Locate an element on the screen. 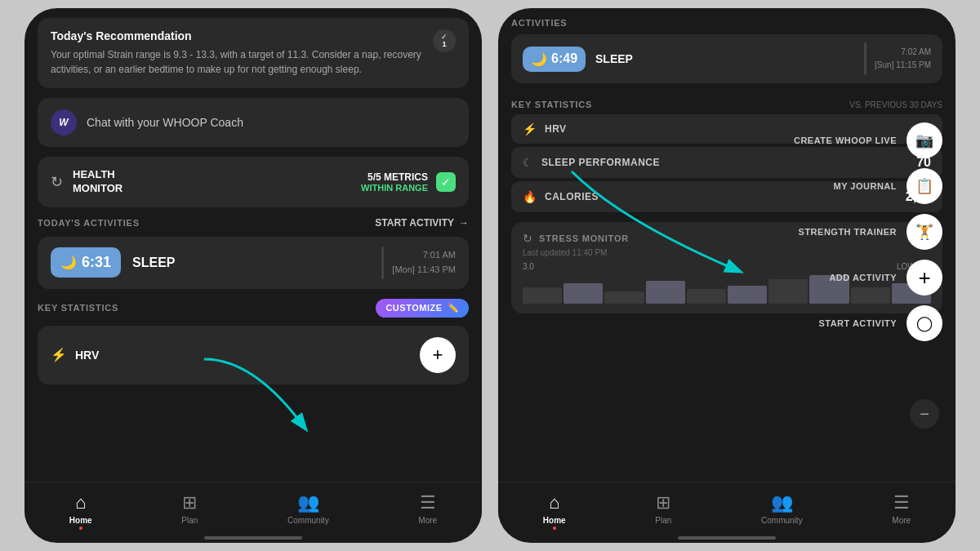 This screenshot has width=980, height=551. recommendation-card: Today's Recommendation Your optimal Stra… is located at coordinates (253, 53).